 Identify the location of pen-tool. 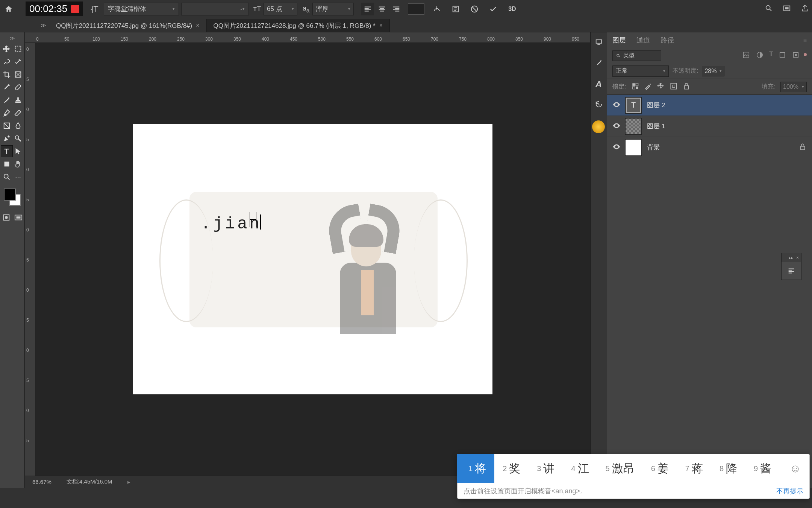
(7, 138).